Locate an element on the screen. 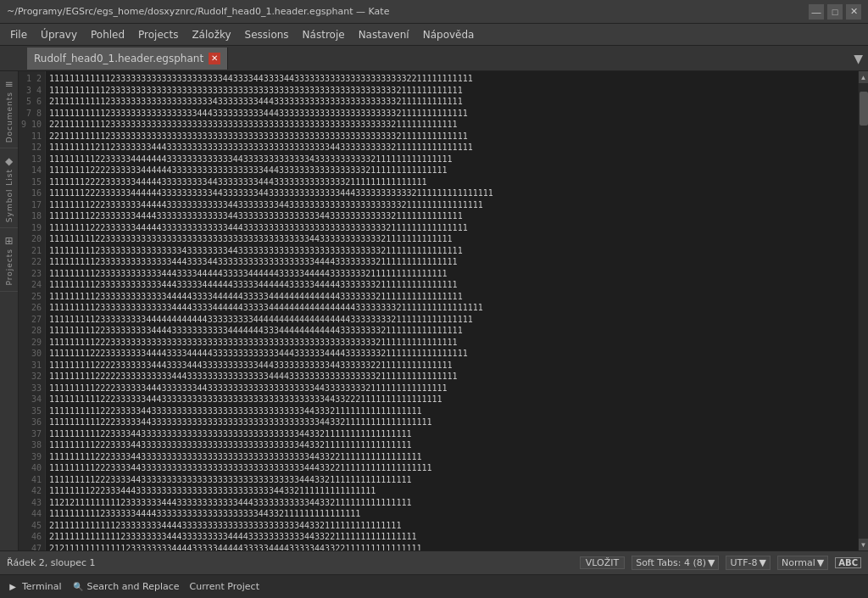 This screenshot has height=598, width=868. scroll-down-button: ▼ is located at coordinates (864, 545).